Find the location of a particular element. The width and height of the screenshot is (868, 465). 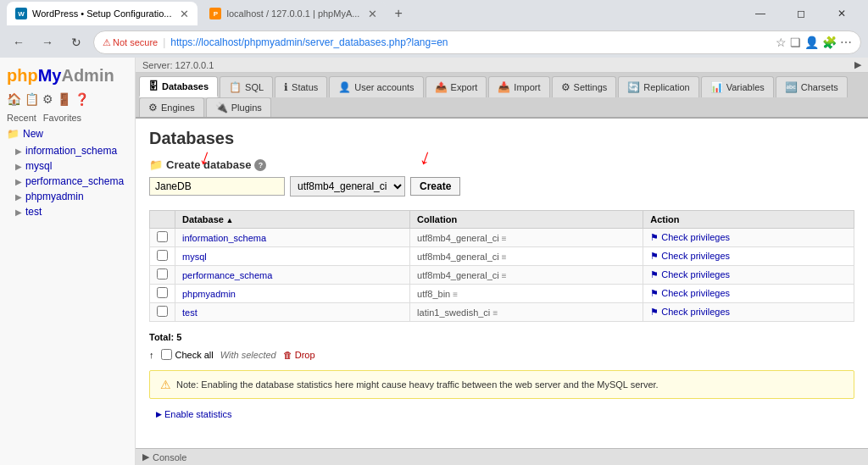

db-name-test: test is located at coordinates (34, 212).